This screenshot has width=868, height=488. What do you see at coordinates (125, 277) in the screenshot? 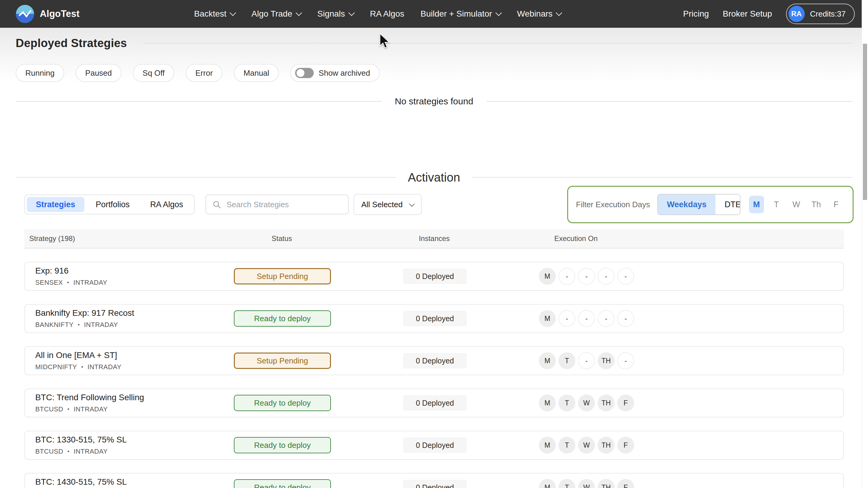
I see `strategy-cell: Exp: 916SENSEX•INTRADAY` at bounding box center [125, 277].